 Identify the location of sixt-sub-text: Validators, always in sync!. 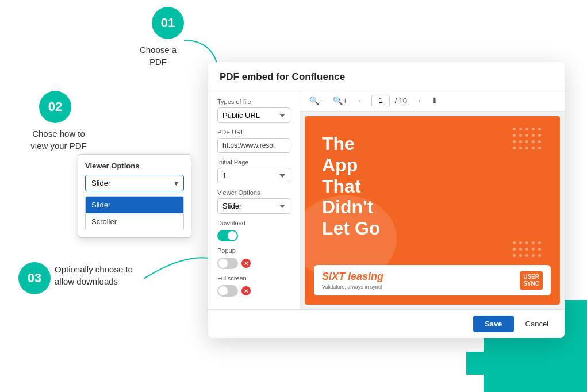
(353, 287).